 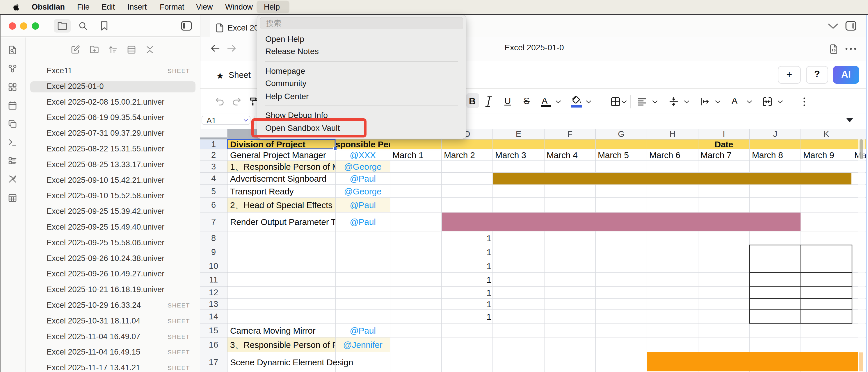 What do you see at coordinates (214, 292) in the screenshot?
I see `svg-text: 12` at bounding box center [214, 292].